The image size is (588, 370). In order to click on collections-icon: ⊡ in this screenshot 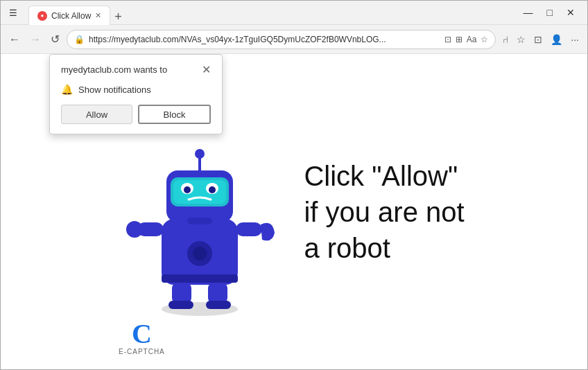, I will do `click(538, 39)`.